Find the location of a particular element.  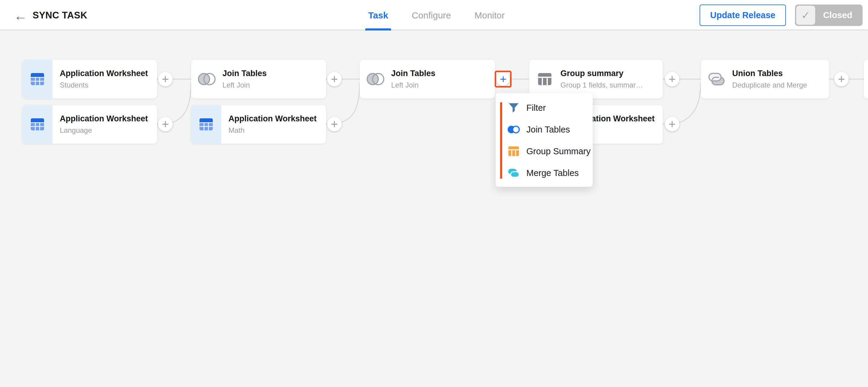

node-title: Union Tables is located at coordinates (770, 73).